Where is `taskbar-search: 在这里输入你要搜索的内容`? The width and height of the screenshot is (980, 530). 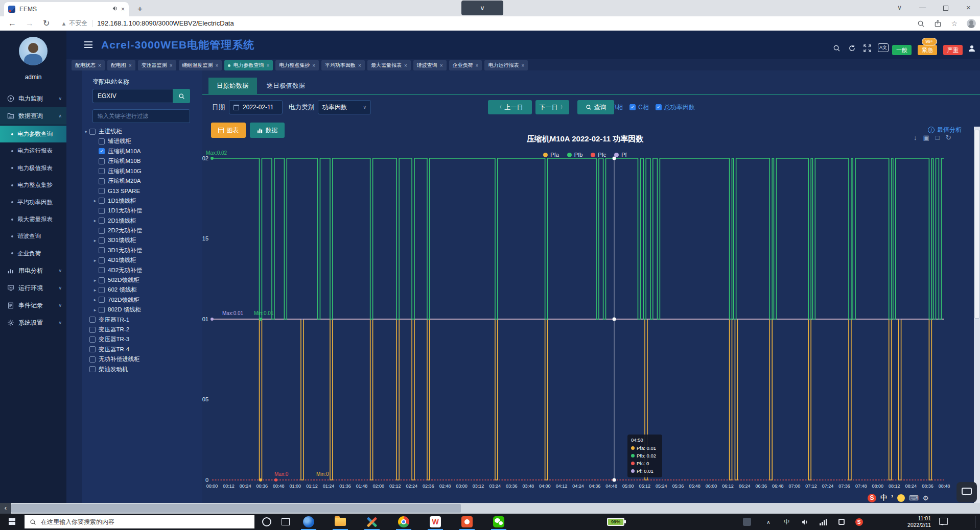 taskbar-search: 在这里输入你要搜索的内容 is located at coordinates (139, 522).